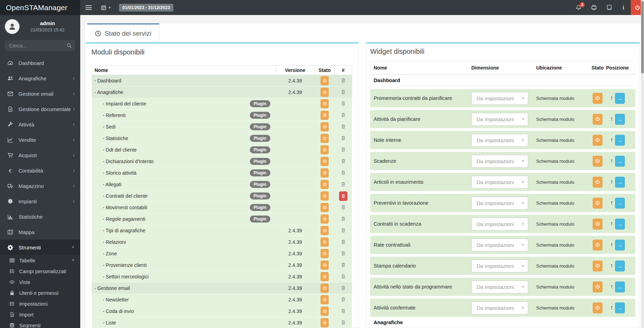  What do you see at coordinates (643, 164) in the screenshot?
I see `scrollbar` at bounding box center [643, 164].